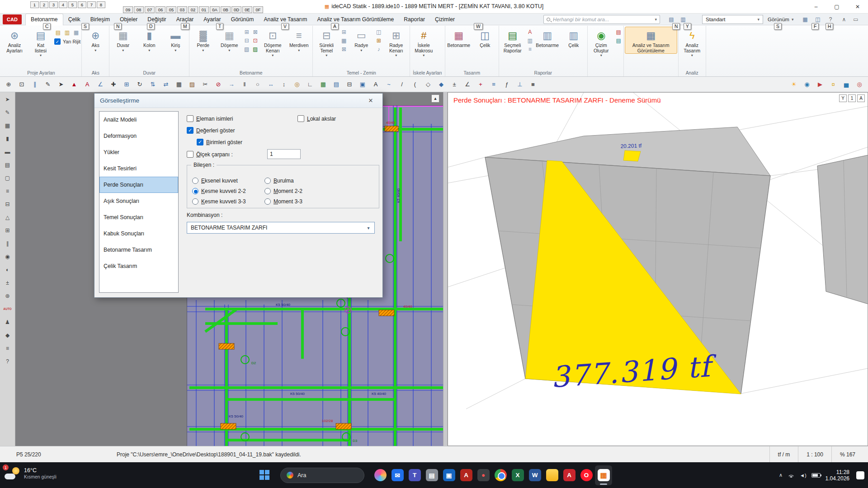 The image size is (868, 488). I want to click on spline-icon: ~, so click(389, 84).